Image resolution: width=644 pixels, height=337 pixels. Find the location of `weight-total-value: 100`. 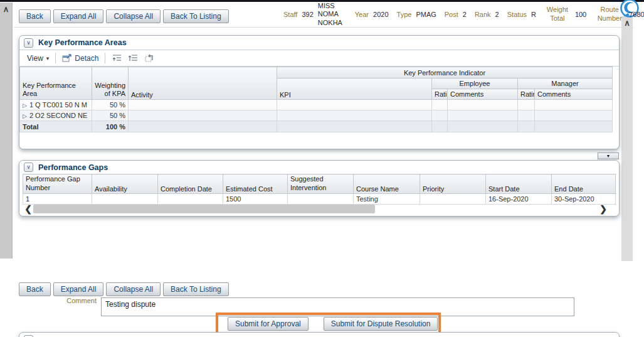

weight-total-value: 100 is located at coordinates (581, 14).